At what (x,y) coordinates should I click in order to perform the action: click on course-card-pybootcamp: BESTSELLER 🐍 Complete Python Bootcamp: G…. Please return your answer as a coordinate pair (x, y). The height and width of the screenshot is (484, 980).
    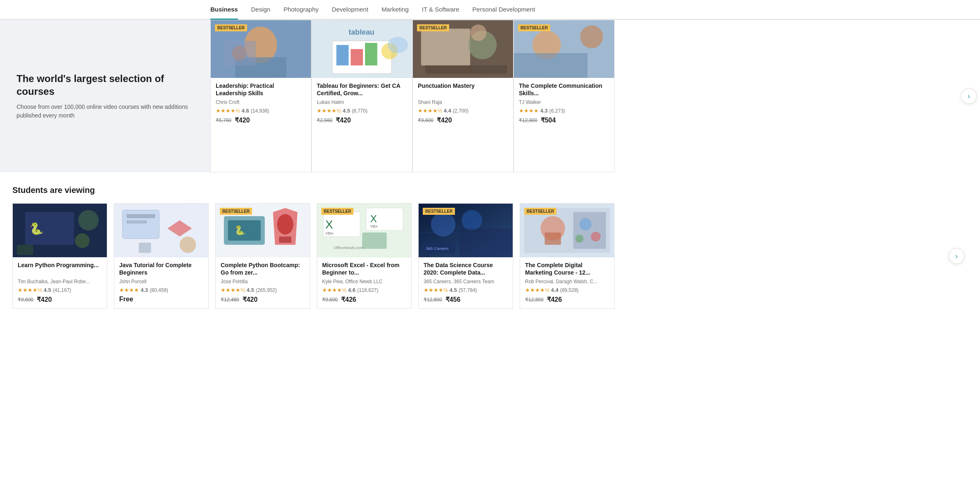
    Looking at the image, I should click on (263, 256).